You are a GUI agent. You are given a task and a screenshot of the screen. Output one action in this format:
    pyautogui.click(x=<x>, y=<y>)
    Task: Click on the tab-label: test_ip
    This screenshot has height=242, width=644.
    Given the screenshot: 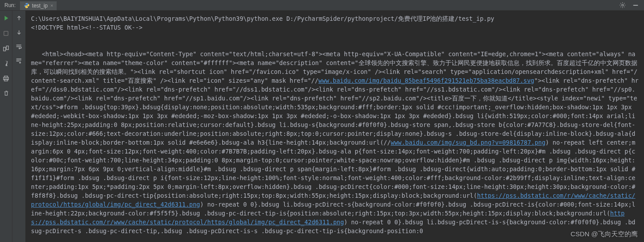 What is the action you would take?
    pyautogui.click(x=40, y=6)
    